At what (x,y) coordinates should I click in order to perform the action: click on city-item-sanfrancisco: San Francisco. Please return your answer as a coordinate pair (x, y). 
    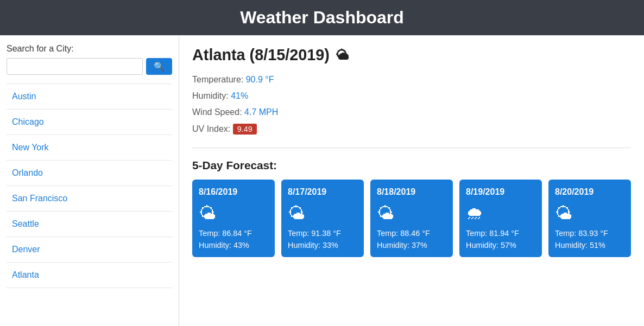
    Looking at the image, I should click on (89, 199).